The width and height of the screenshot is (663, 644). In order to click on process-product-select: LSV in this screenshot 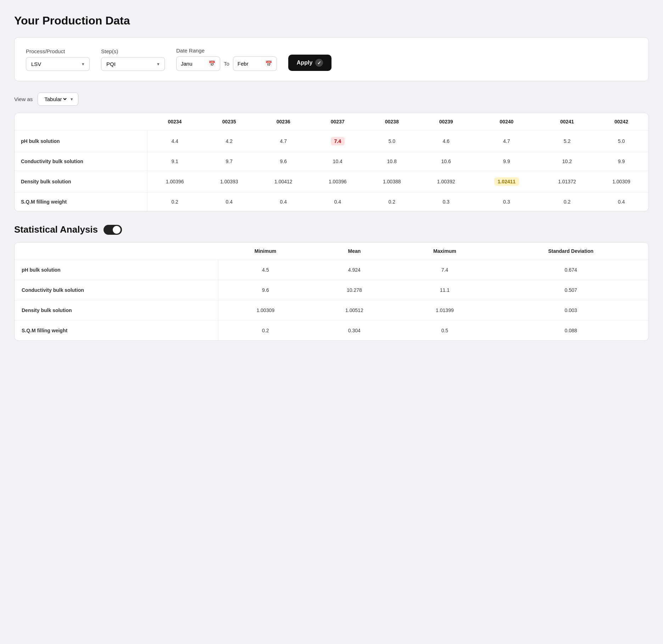, I will do `click(55, 64)`.